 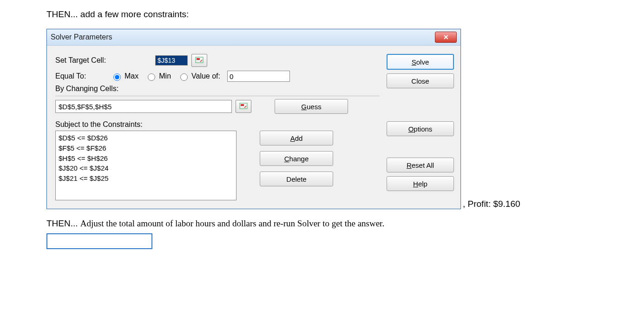 I want to click on outro-text: THEN... Adjust the total amount of labor…, so click(x=322, y=224).